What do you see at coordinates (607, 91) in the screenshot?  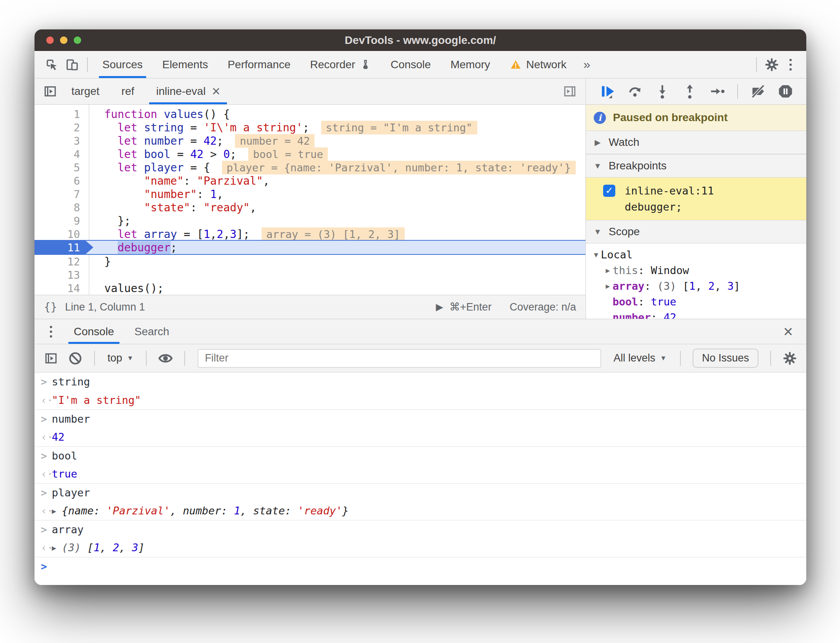 I see `resume-script-button` at bounding box center [607, 91].